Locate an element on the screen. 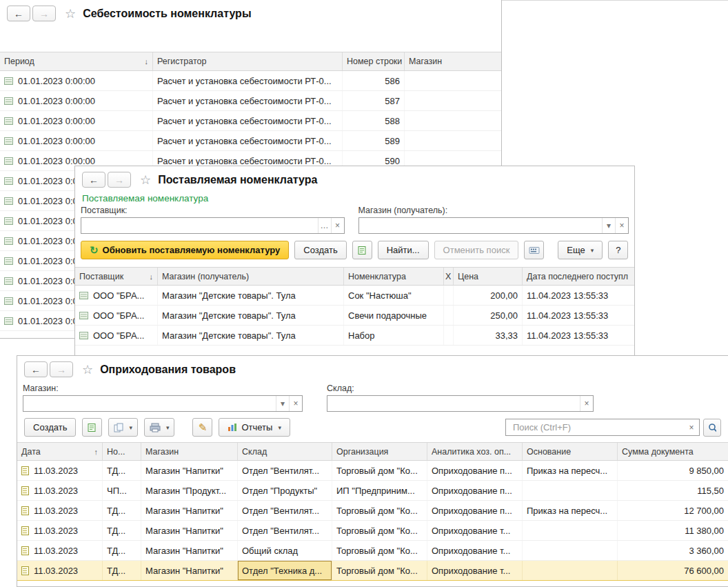  supplier-combobox: … × is located at coordinates (212, 226).